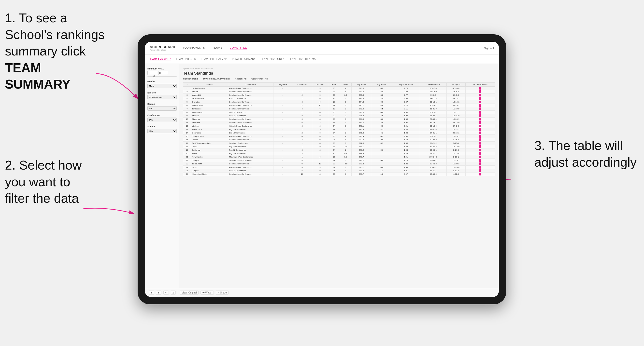  Describe the element at coordinates (163, 73) in the screenshot. I see `filter-min-rounds-to` at that location.